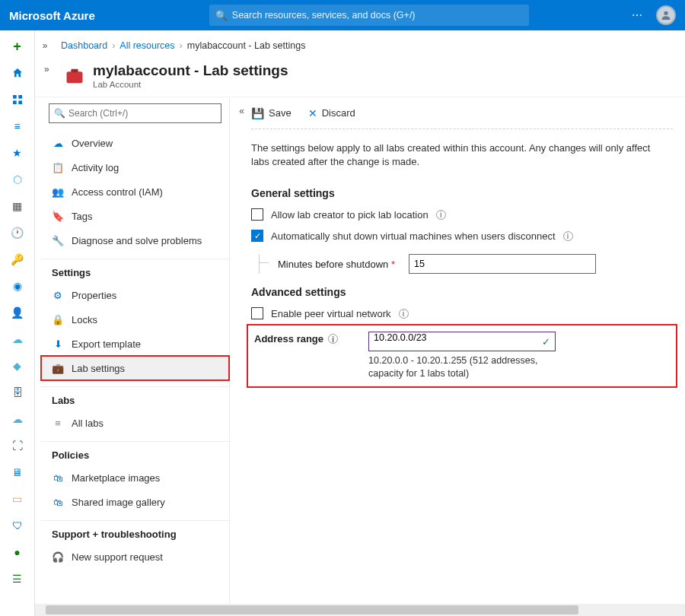 Image resolution: width=685 pixels, height=616 pixels. Describe the element at coordinates (135, 192) in the screenshot. I see `sidebar-item-access-control: 👥Access control (IAM)` at that location.